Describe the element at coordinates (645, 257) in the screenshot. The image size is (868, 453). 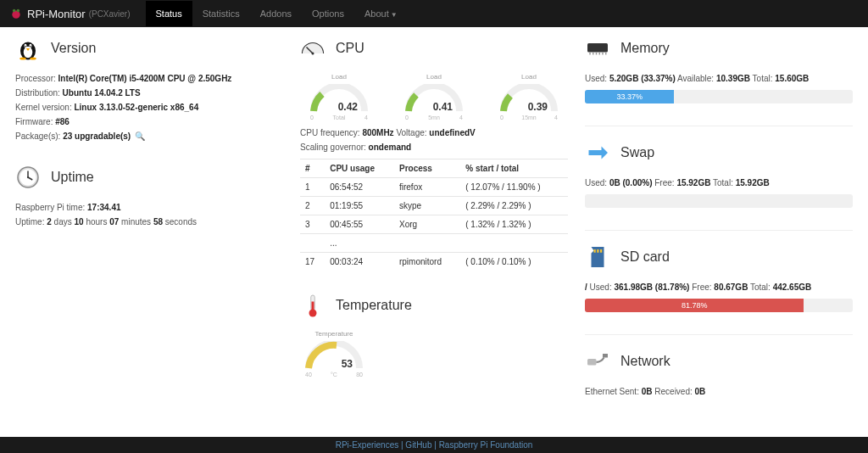
I see `sd-title: SD card` at that location.